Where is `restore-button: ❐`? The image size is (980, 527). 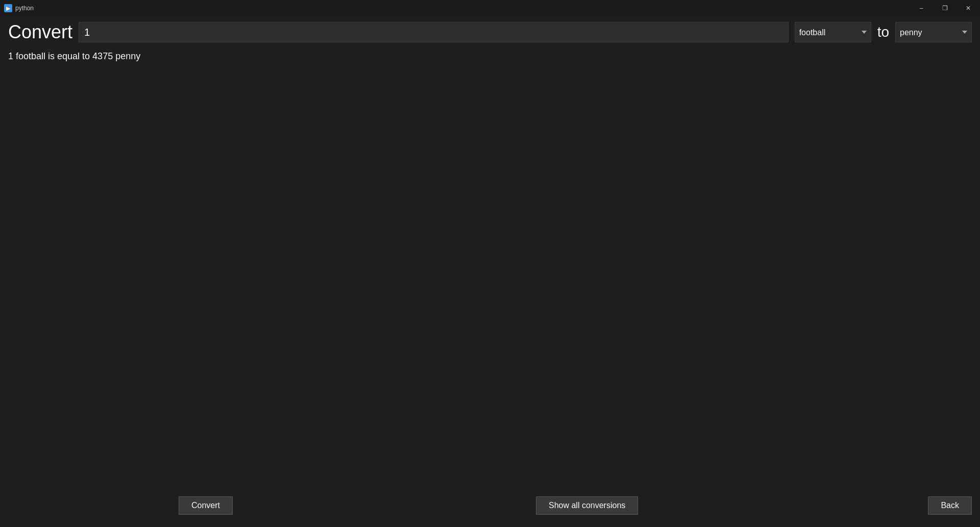 restore-button: ❐ is located at coordinates (945, 8).